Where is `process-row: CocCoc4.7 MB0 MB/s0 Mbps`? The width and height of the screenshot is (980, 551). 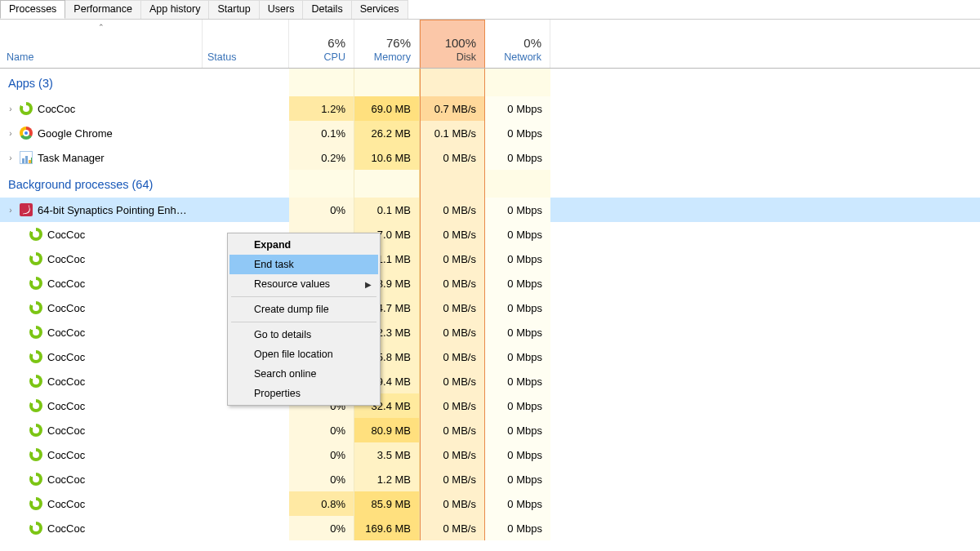
process-row: CocCoc4.7 MB0 MB/s0 Mbps is located at coordinates (490, 308).